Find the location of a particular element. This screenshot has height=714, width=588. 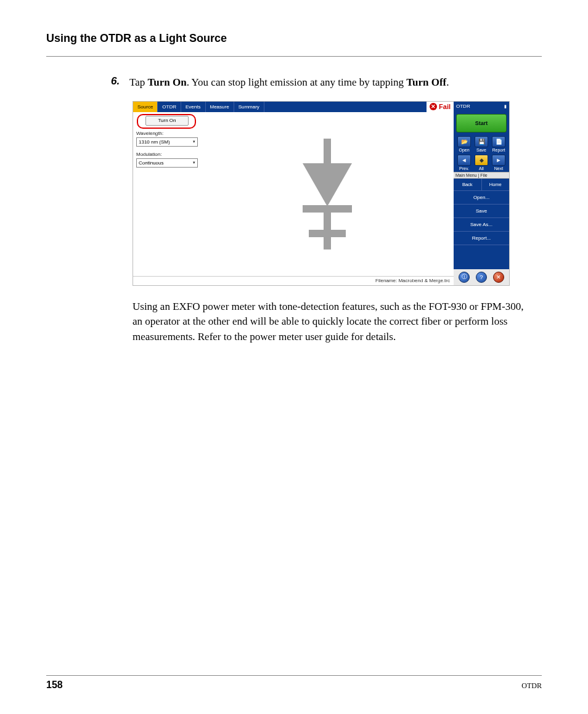

page-number: 158 is located at coordinates (54, 685).